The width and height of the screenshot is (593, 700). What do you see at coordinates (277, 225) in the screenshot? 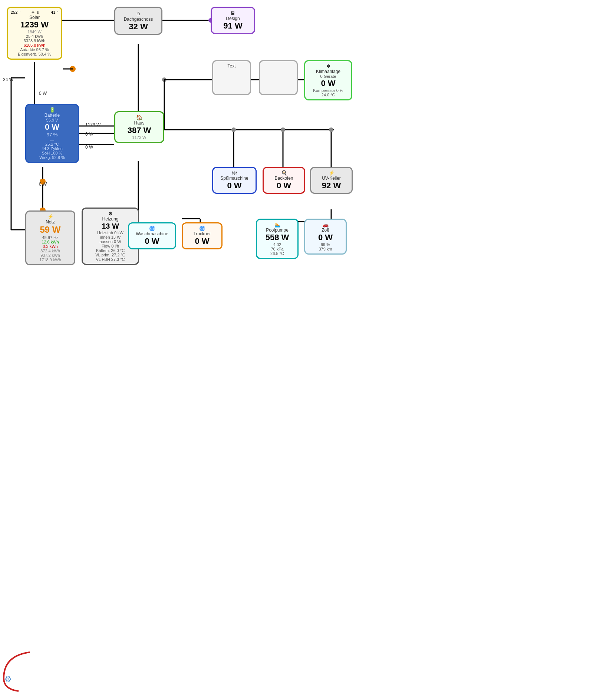
I see `poolpumpe-icon: 🏊` at bounding box center [277, 225].